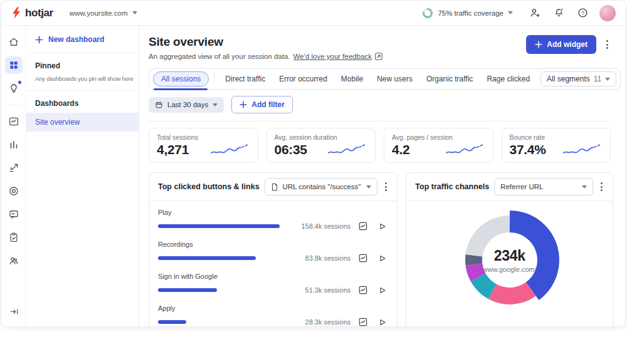  I want to click on add-filter-label: Add filter, so click(268, 105).